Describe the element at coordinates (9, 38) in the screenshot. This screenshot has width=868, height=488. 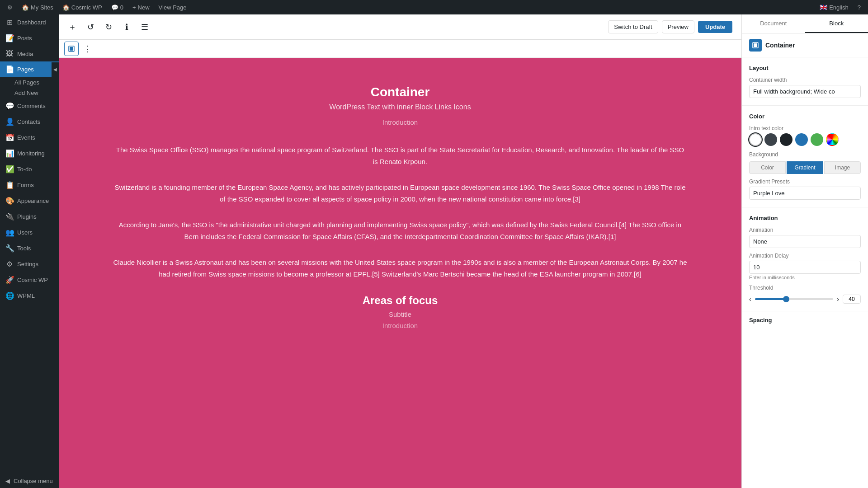
I see `posts-icon: 📝` at that location.